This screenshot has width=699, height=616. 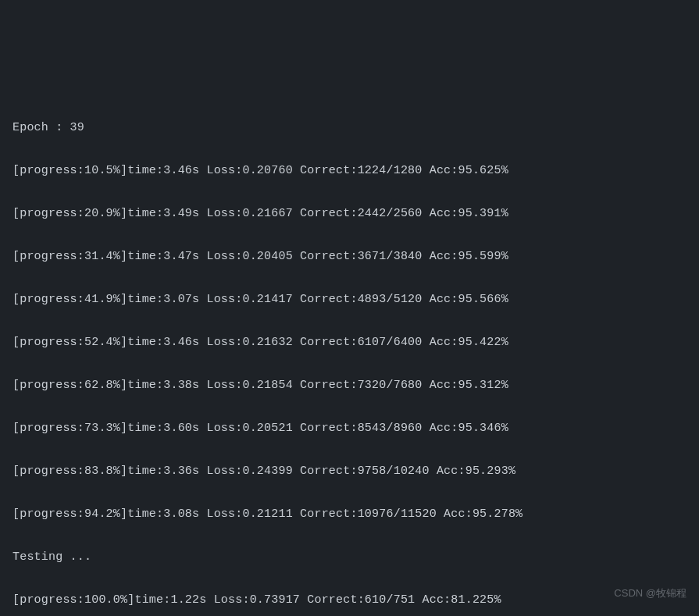 I want to click on train-progress-line: [progress:73.3%]time:3.60s Loss:0.20521 …, so click(x=350, y=429).